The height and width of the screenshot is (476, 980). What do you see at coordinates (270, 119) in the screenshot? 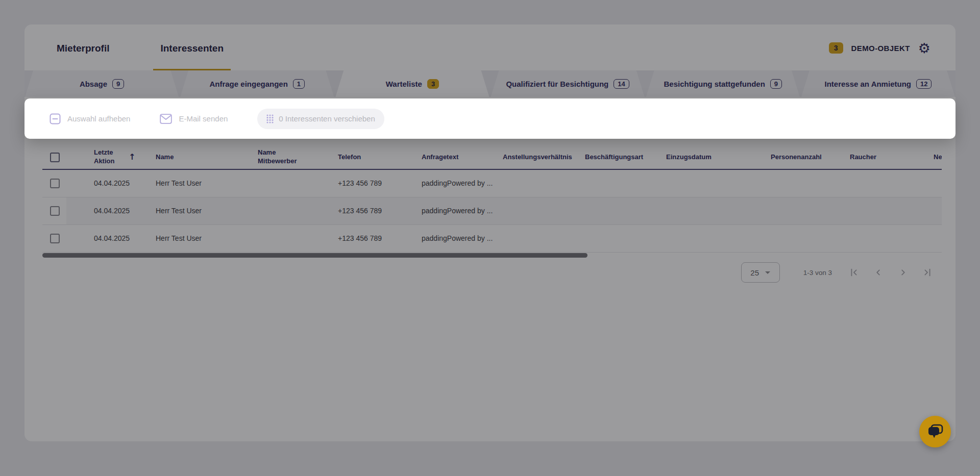
I see `drag-grid-icon` at bounding box center [270, 119].